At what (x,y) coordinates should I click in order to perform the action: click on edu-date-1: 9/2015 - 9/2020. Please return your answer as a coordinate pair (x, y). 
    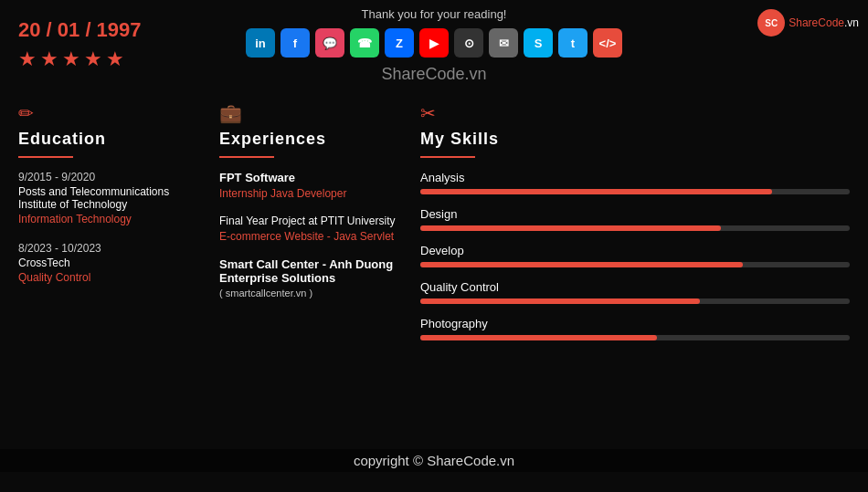
    Looking at the image, I should click on (110, 177).